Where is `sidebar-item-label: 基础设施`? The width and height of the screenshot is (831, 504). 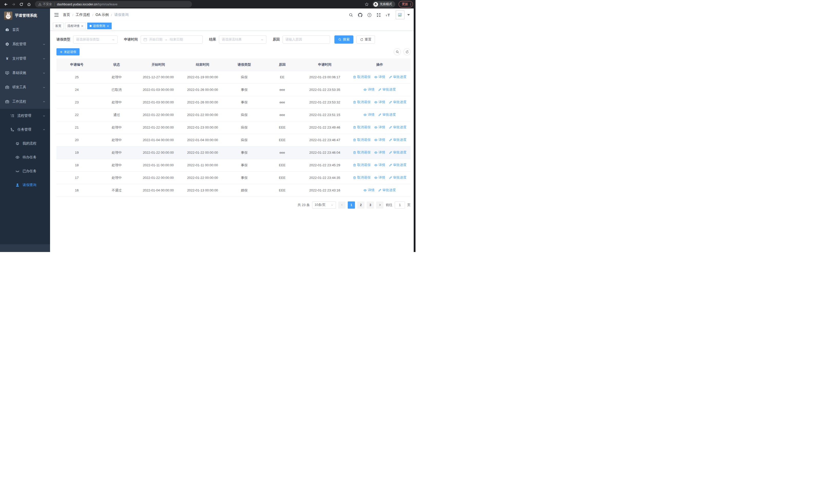
sidebar-item-label: 基础设施 is located at coordinates (20, 73).